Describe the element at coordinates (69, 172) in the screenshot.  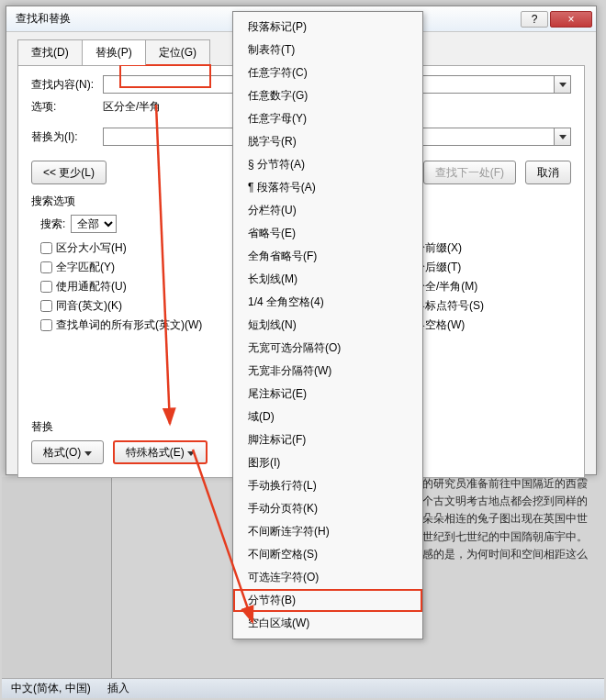
I see `less-button: << 更少(L)` at that location.